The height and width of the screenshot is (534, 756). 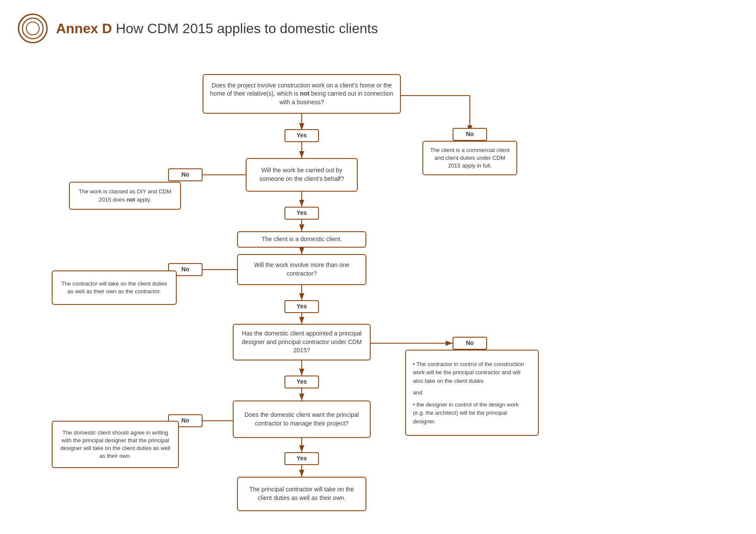 I want to click on result-no-appointment: • The contractor in control of the const…, so click(x=472, y=393).